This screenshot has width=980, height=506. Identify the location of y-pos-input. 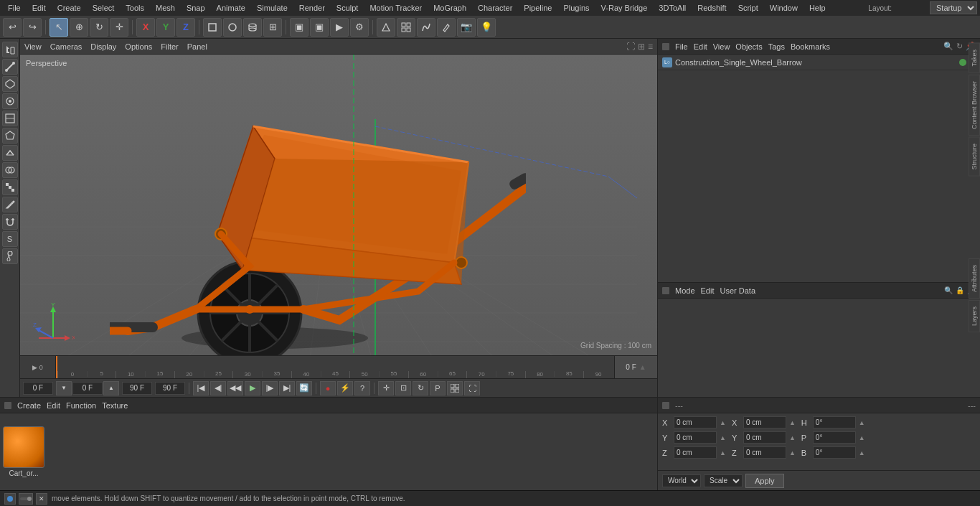
(695, 438).